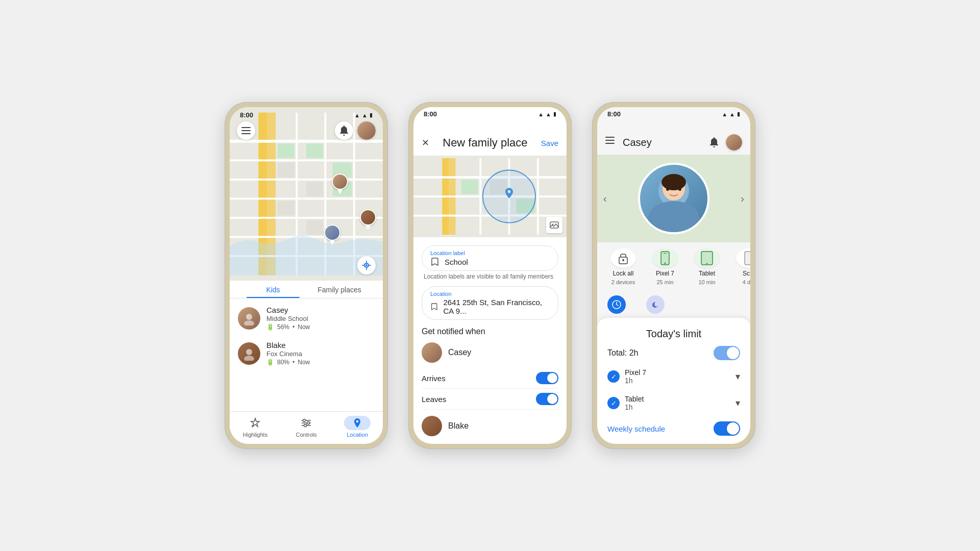 Image resolution: width=980 pixels, height=551 pixels. Describe the element at coordinates (674, 334) in the screenshot. I see `todays-limit-title: Today's limit` at that location.